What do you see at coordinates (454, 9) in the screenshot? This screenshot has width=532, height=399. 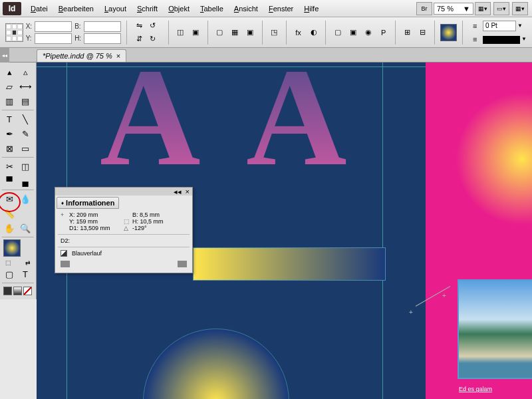 I see `zoom-select: 75 %▼` at bounding box center [454, 9].